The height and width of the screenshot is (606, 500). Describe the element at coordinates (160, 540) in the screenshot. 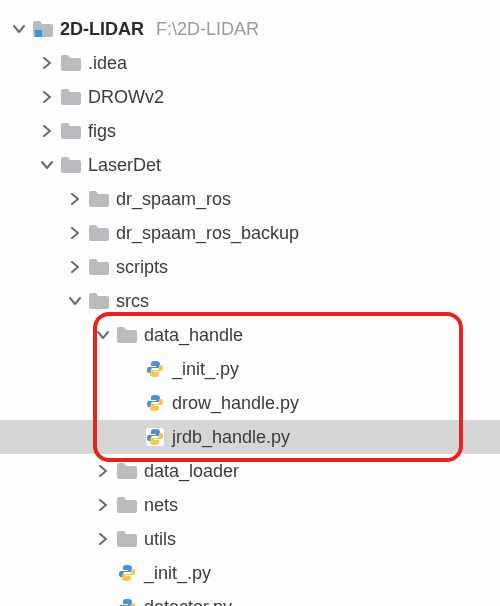

I see `tree-item-label: utils` at that location.